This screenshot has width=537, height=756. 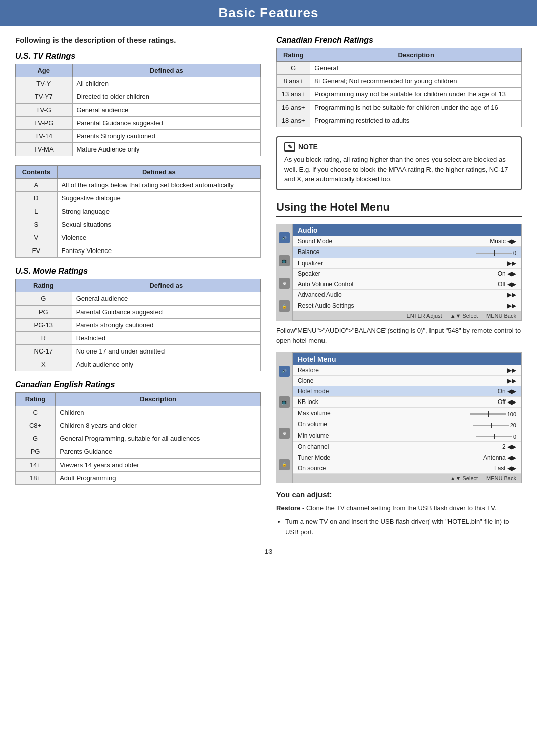 I want to click on table-cell-value: Adult Programming, so click(x=158, y=478).